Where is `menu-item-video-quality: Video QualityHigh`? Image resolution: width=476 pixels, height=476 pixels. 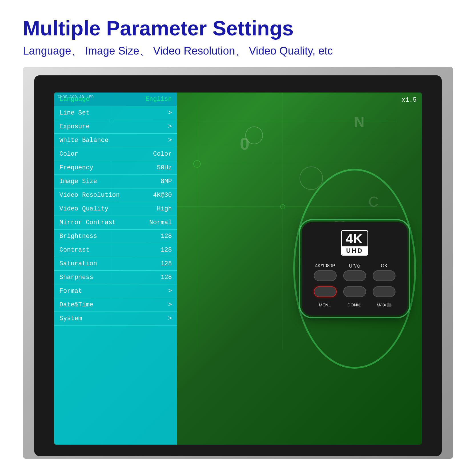 menu-item-video-quality: Video QualityHigh is located at coordinates (116, 209).